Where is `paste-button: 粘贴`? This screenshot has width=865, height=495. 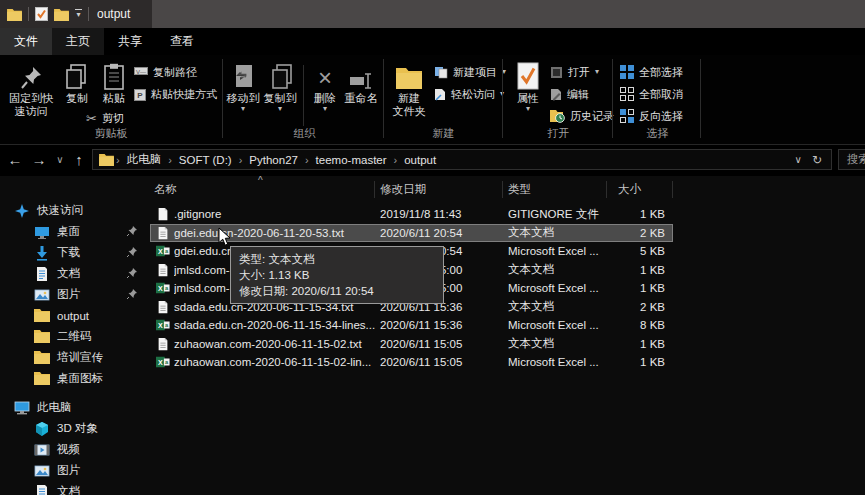 paste-button: 粘贴 is located at coordinates (114, 81).